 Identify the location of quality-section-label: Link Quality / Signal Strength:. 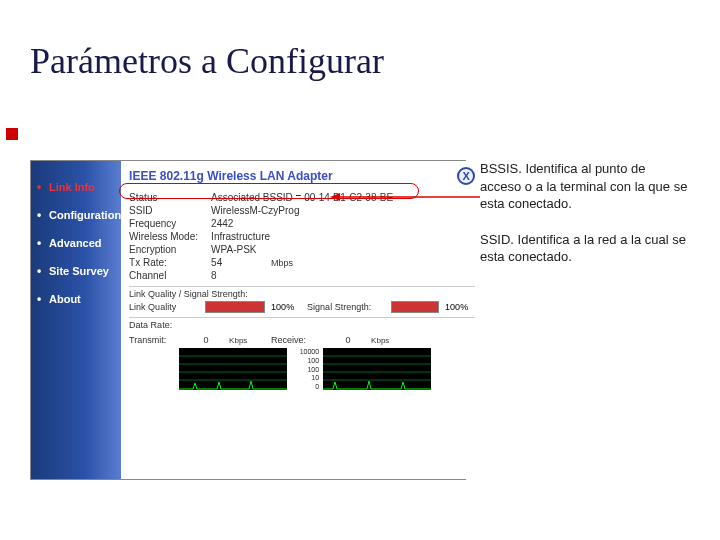
(302, 292).